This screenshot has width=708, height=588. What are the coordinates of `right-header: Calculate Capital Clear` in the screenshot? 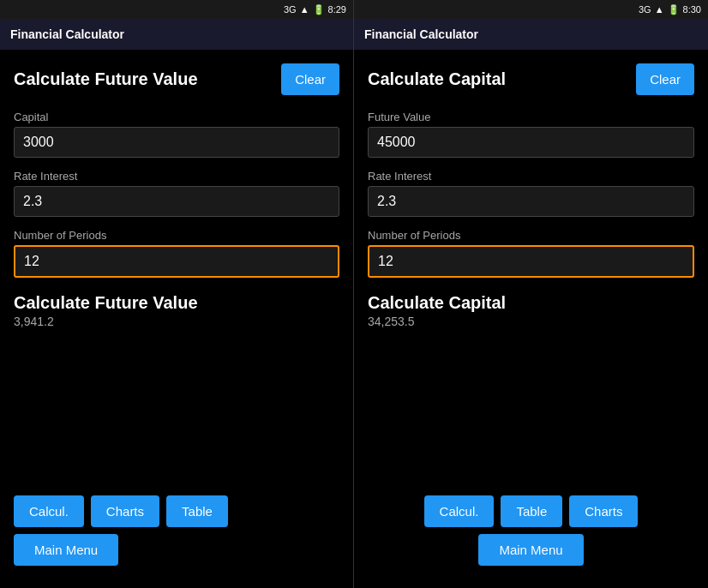 It's located at (531, 79).